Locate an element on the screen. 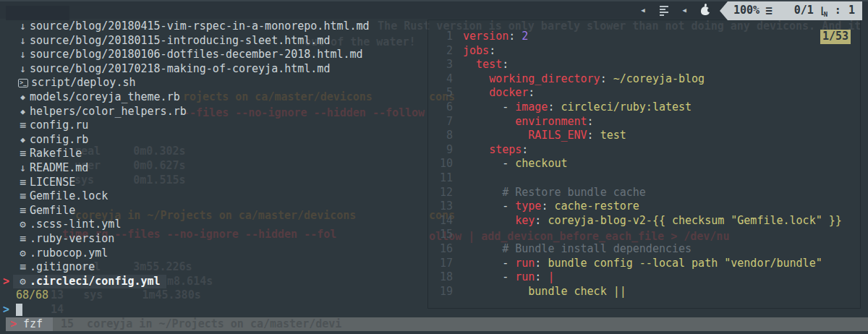  code-line: 4 working_directory: ~/coreyja-blog is located at coordinates (644, 80).